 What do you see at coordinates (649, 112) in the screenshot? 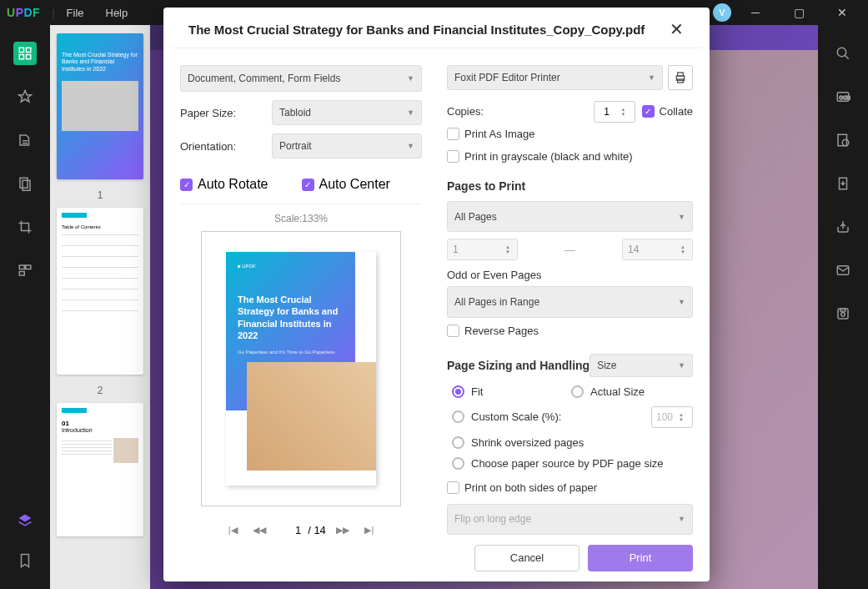
I see `collate-checkbox: ✓` at bounding box center [649, 112].